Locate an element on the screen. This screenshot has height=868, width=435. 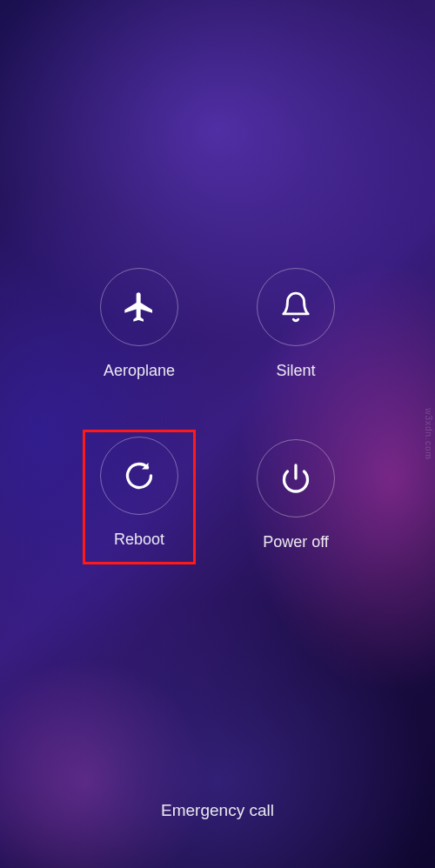
aeroplane-circle is located at coordinates (139, 307).